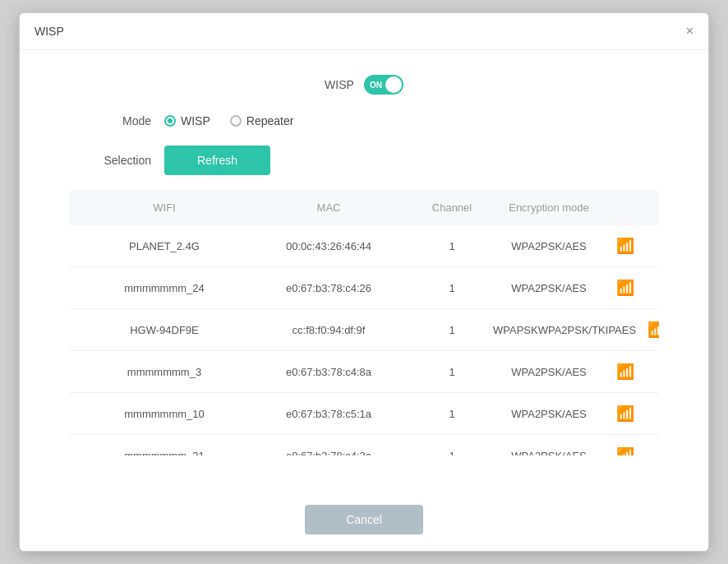 Image resolution: width=728 pixels, height=564 pixels. Describe the element at coordinates (364, 31) in the screenshot. I see `dialog-titlebar: WISP ×` at that location.